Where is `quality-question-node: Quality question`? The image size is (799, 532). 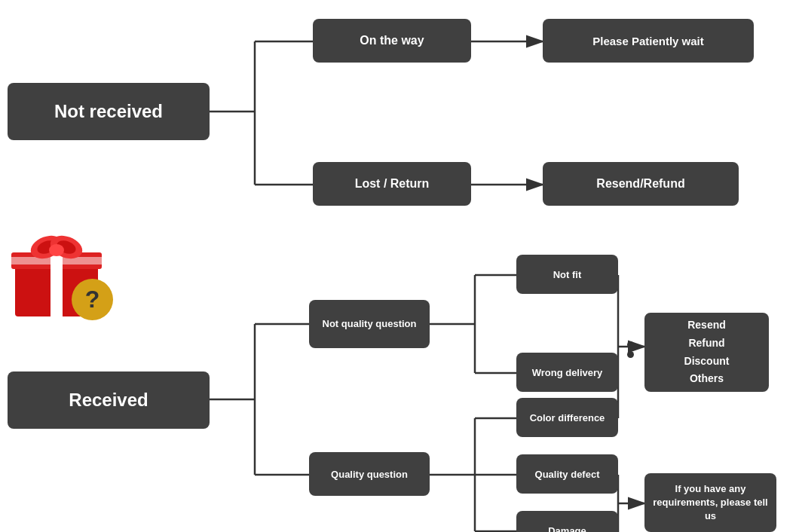
quality-question-node: Quality question is located at coordinates (369, 474).